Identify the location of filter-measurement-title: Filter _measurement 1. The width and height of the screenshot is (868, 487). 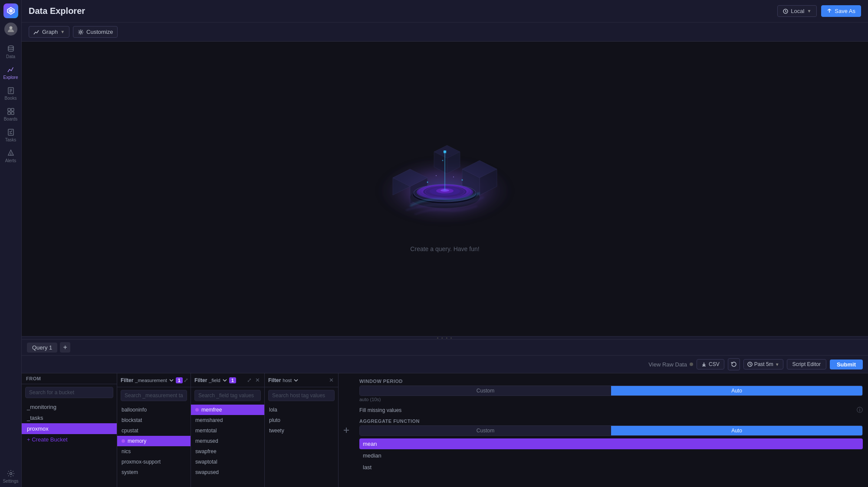
(152, 380).